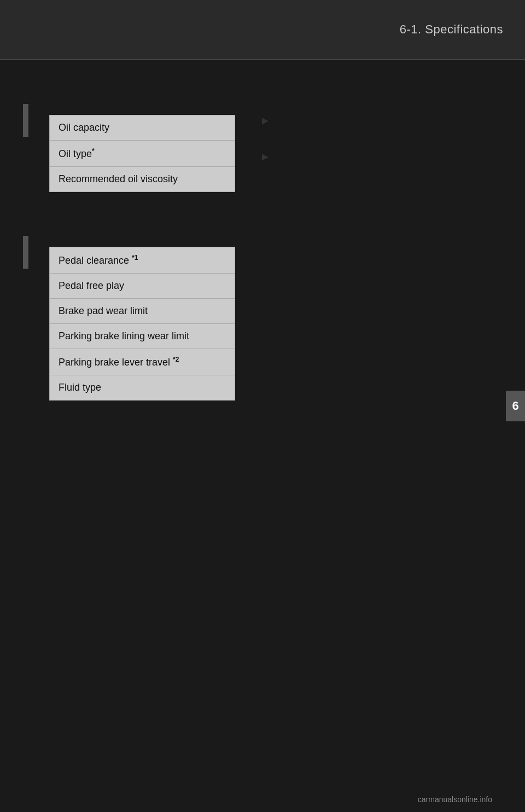 The height and width of the screenshot is (812, 525). What do you see at coordinates (118, 179) in the screenshot?
I see `recommended-oil-viscosity-label: Recommended oil viscosity` at bounding box center [118, 179].